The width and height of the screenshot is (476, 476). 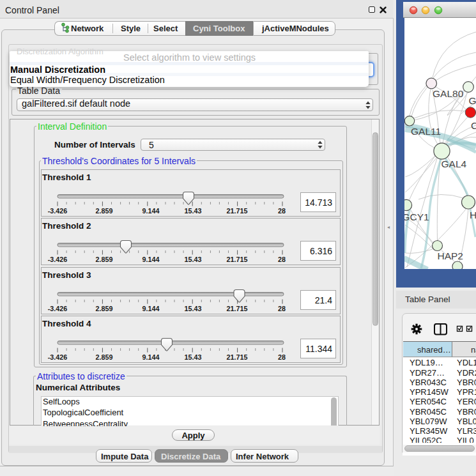 What do you see at coordinates (473, 215) in the screenshot?
I see `svg-text: H` at bounding box center [473, 215].